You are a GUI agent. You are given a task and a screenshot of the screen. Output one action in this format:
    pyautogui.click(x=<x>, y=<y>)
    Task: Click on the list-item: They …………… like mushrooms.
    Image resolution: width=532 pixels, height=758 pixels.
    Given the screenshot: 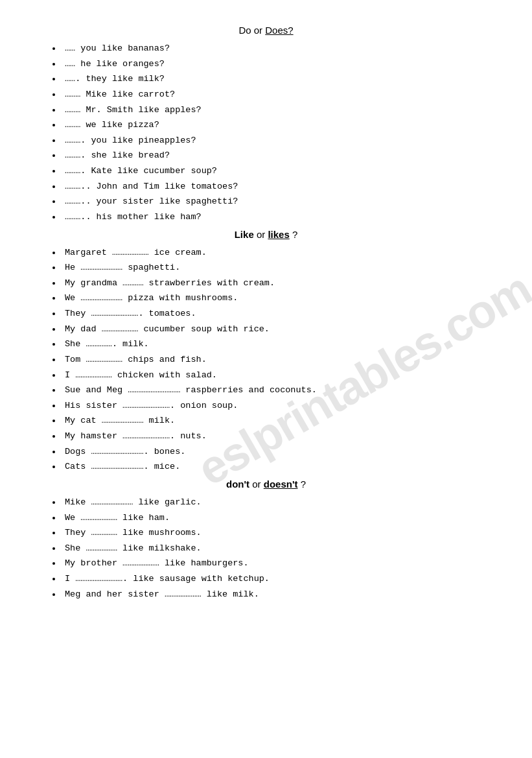 What is the action you would take?
    pyautogui.click(x=277, y=533)
    